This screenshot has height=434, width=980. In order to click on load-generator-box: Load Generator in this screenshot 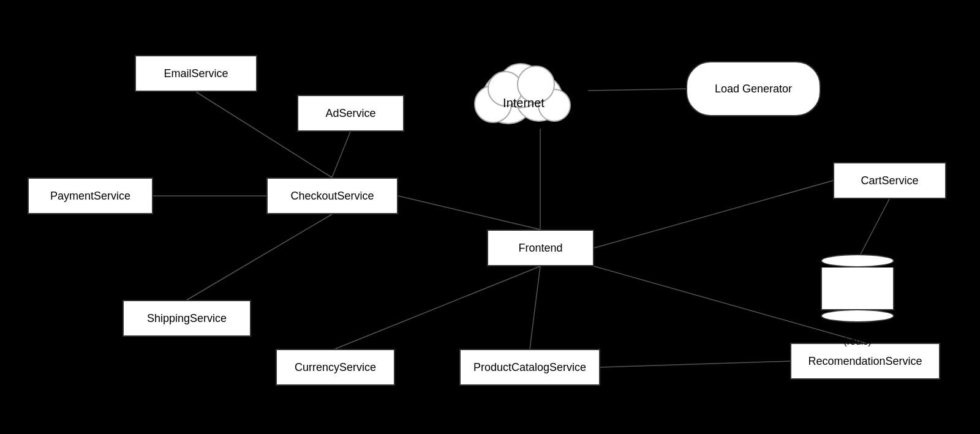, I will do `click(753, 89)`.